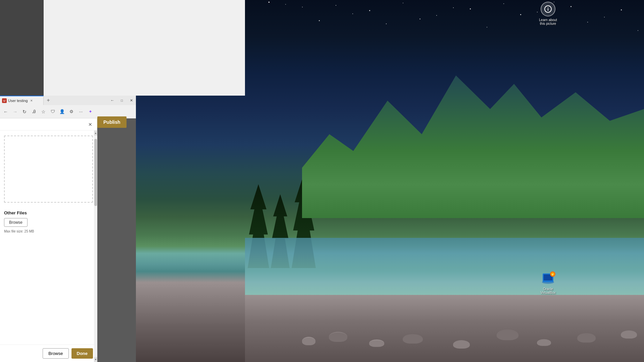  I want to click on tab-favicon: U, so click(4, 101).